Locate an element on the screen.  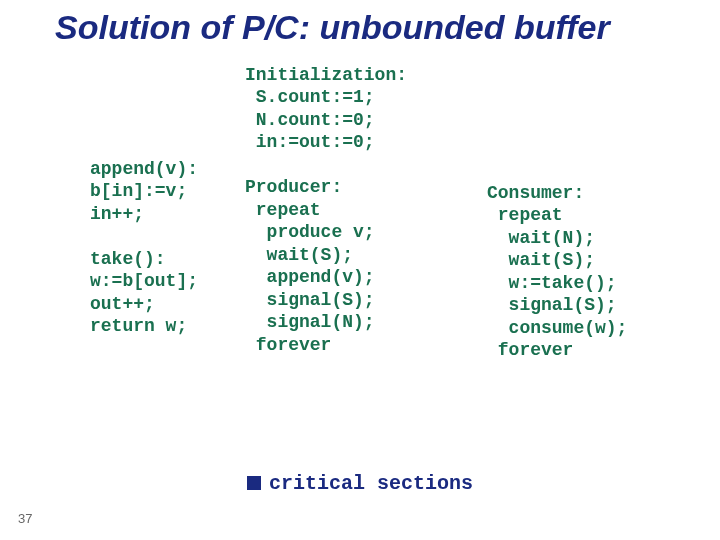
page-number: 37 is located at coordinates (25, 518).